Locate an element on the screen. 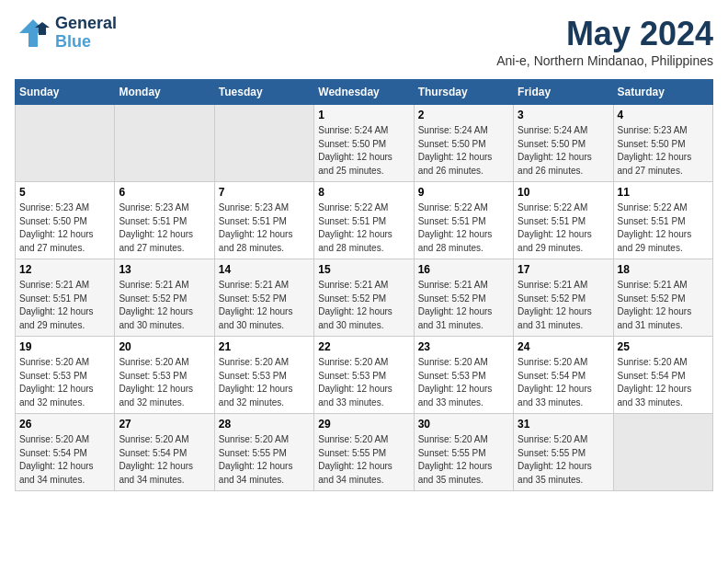 The height and width of the screenshot is (563, 728). day-number: 21 is located at coordinates (265, 347).